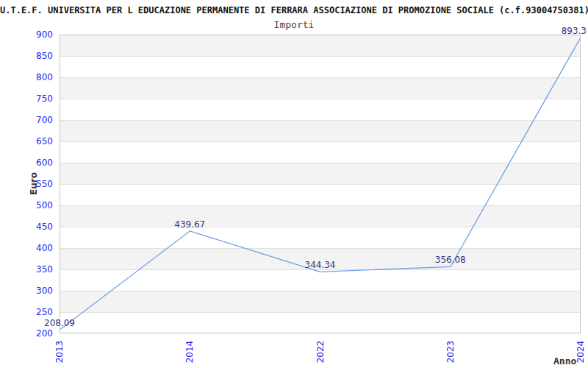 The image size is (588, 368). I want to click on data-point-label: 439.67, so click(190, 225).